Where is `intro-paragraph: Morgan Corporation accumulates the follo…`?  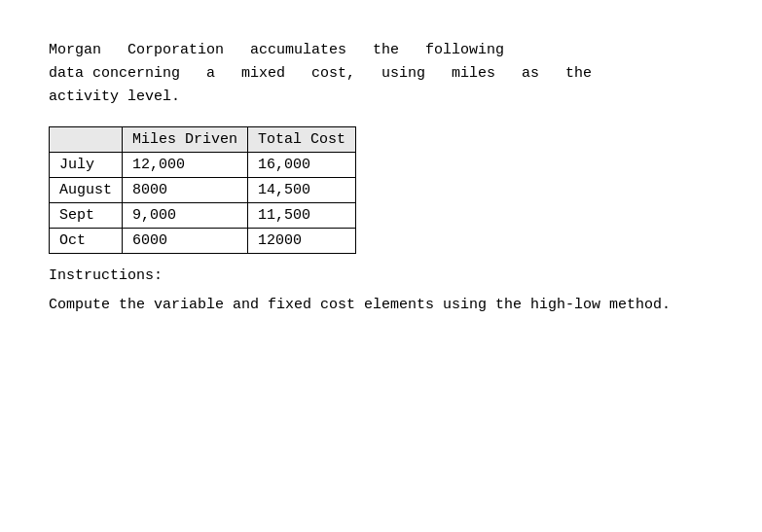
intro-paragraph: Morgan Corporation accumulates the follo… is located at coordinates (360, 74).